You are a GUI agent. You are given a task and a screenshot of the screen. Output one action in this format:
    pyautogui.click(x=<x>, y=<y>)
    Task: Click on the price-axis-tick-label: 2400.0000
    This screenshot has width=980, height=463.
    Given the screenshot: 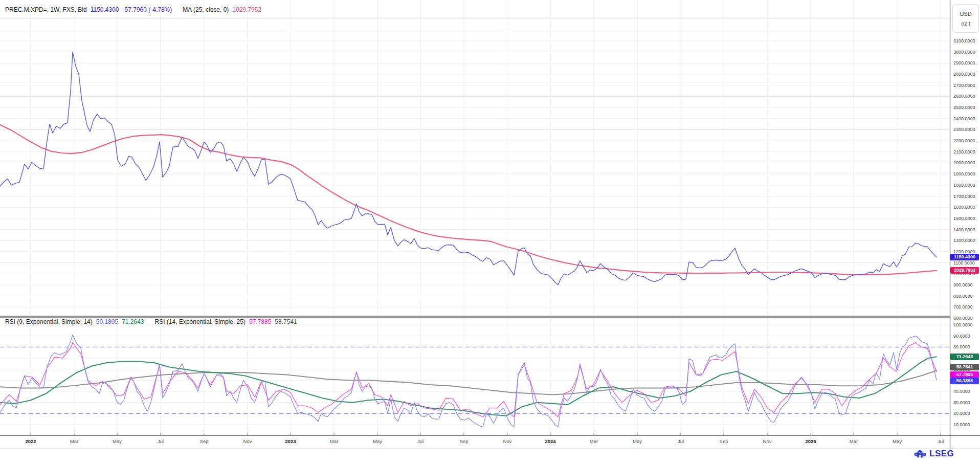 What is the action you would take?
    pyautogui.click(x=965, y=119)
    